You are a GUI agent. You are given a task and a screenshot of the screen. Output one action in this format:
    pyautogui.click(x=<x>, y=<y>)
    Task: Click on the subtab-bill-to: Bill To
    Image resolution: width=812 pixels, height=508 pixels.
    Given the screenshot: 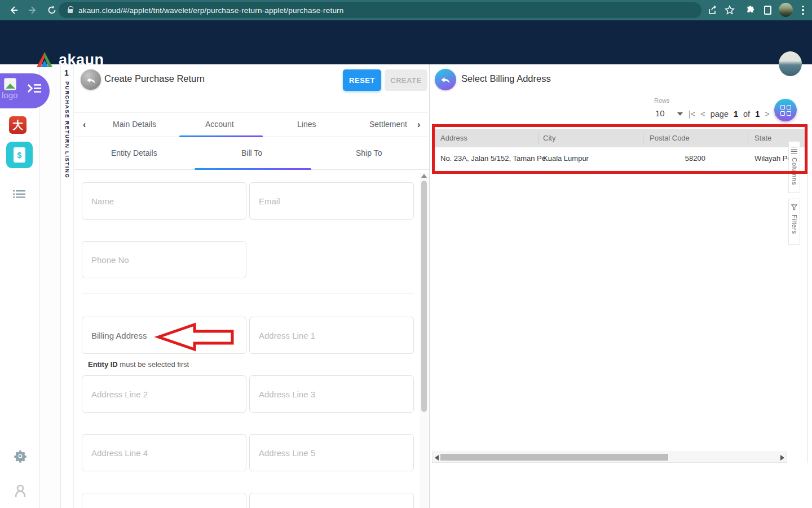 What is the action you would take?
    pyautogui.click(x=251, y=153)
    